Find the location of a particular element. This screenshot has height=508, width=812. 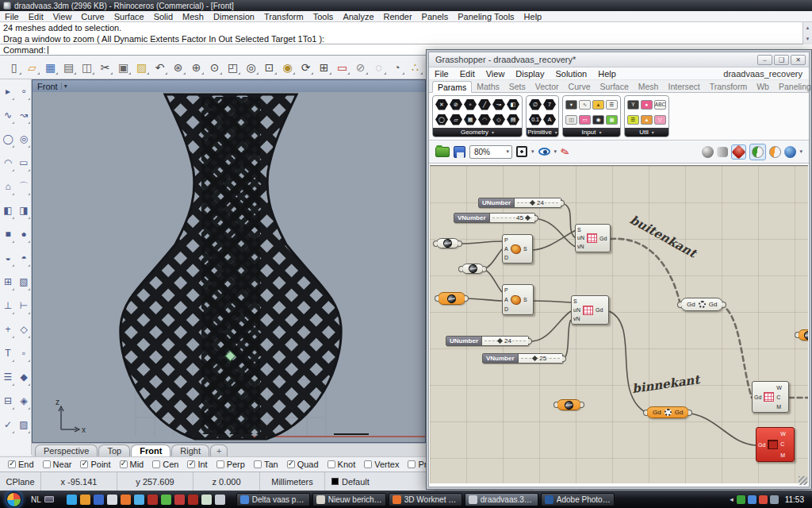

osnap-toggle: Mid is located at coordinates (132, 464).